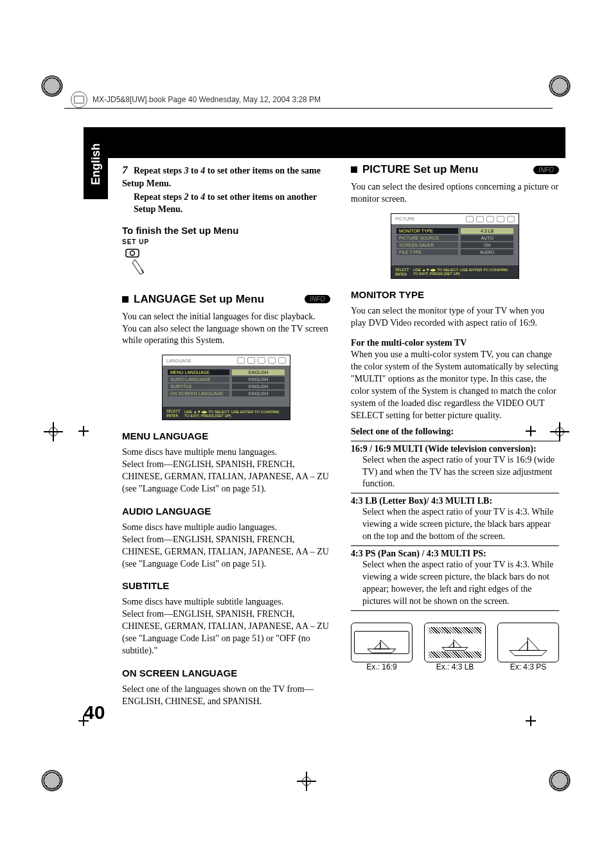 This screenshot has width=613, height=868. What do you see at coordinates (195, 100) in the screenshot?
I see `page-header: MX-JD5&8[UW].book Page 40 Wednesday, May…` at bounding box center [195, 100].